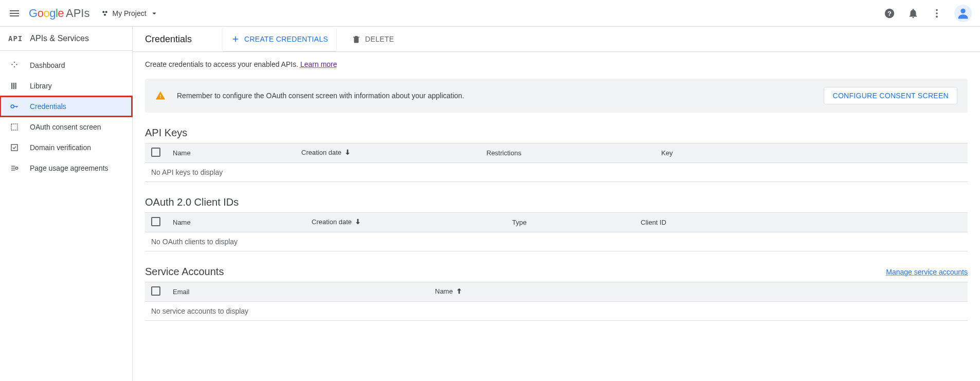 This screenshot has height=381, width=980. I want to click on caret-down-icon, so click(154, 13).